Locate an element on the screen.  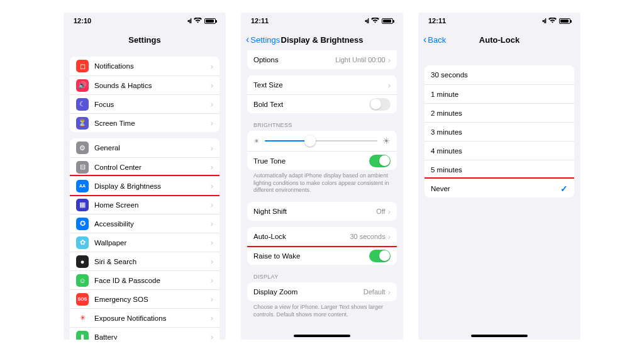
row-label: Wallpaper is located at coordinates (152, 243).